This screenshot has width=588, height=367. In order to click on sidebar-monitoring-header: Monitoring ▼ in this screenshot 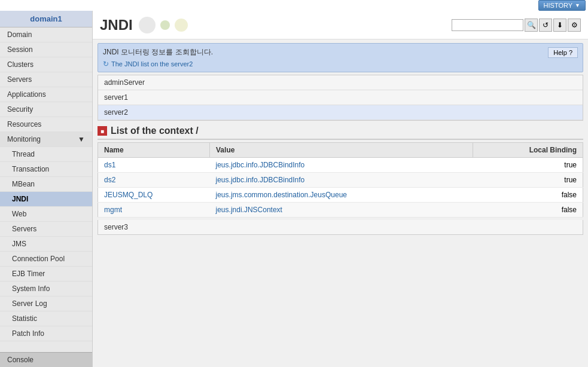, I will do `click(46, 140)`.